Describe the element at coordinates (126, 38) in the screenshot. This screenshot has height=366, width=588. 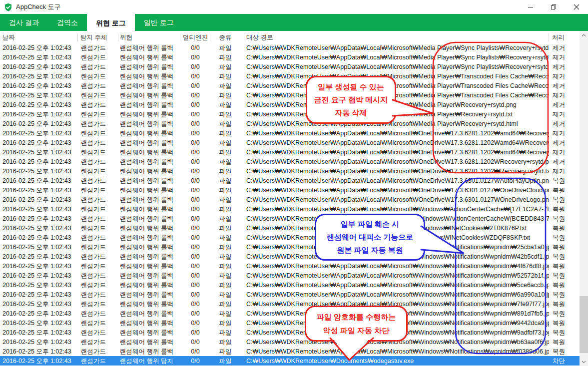
I see `column-header-threat: 위협` at that location.